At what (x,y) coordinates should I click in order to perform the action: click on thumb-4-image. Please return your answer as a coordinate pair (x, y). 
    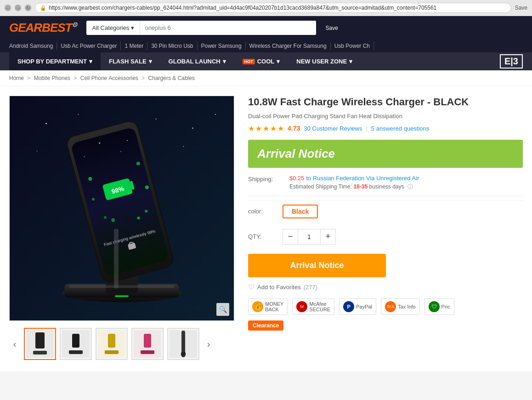
    Looking at the image, I should click on (147, 344).